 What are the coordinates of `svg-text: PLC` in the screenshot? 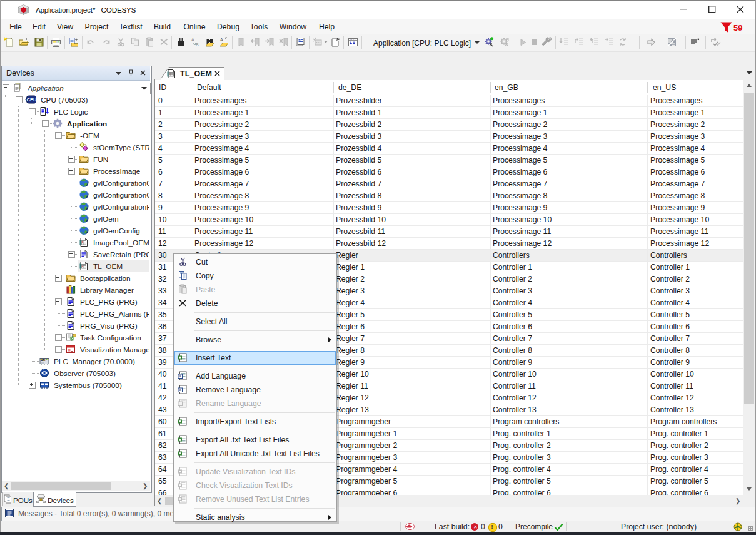 It's located at (43, 360).